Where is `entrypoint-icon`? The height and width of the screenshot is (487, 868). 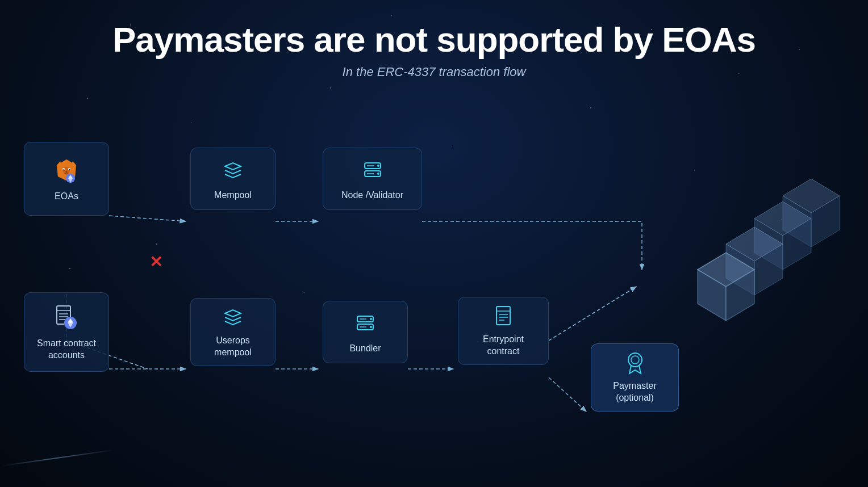 entrypoint-icon is located at coordinates (503, 317).